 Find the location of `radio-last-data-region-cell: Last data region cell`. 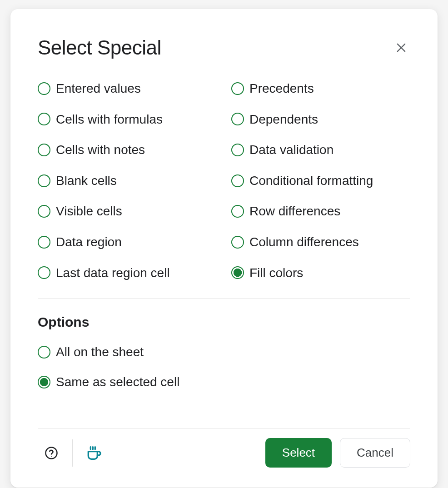

radio-last-data-region-cell: Last data region cell is located at coordinates (127, 273).